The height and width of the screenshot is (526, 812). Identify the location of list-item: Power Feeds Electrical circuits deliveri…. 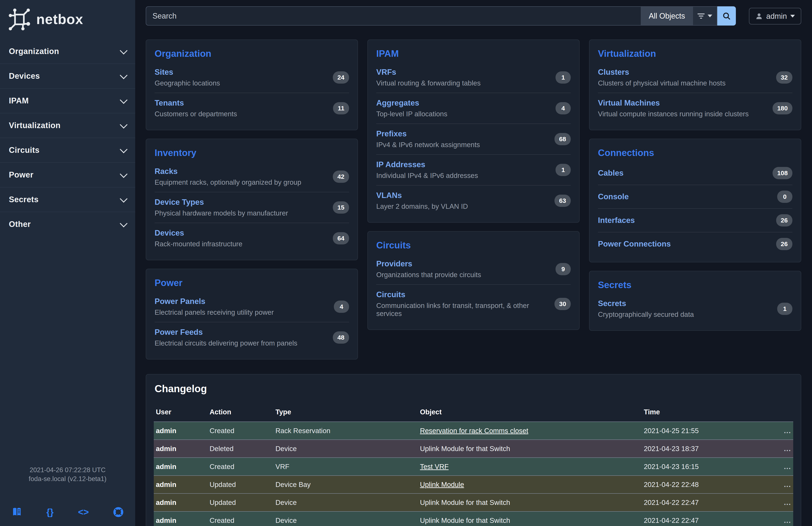
(252, 337).